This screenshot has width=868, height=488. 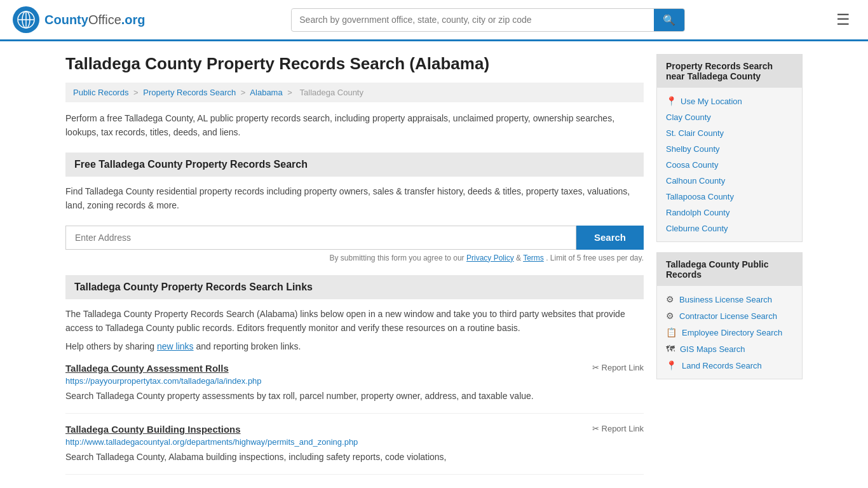 I want to click on header-search-bar: 🔍, so click(x=488, y=20).